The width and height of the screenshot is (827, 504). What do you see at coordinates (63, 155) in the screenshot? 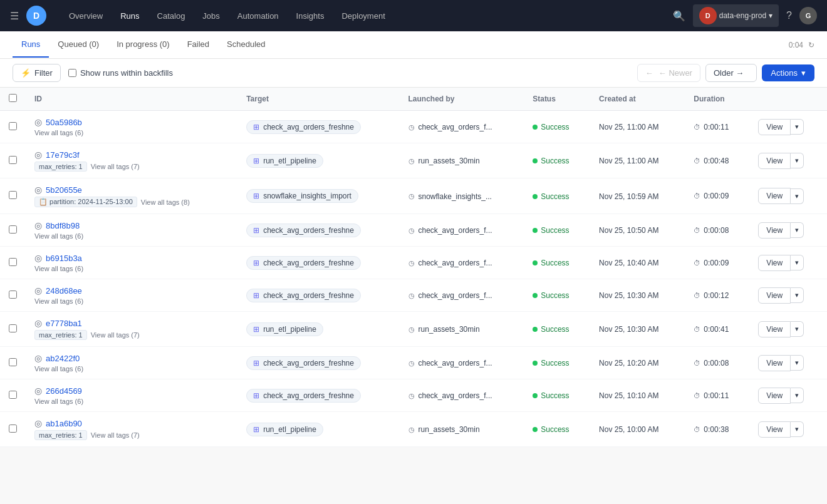
I see `run-id-link: 17e79c3f` at bounding box center [63, 155].